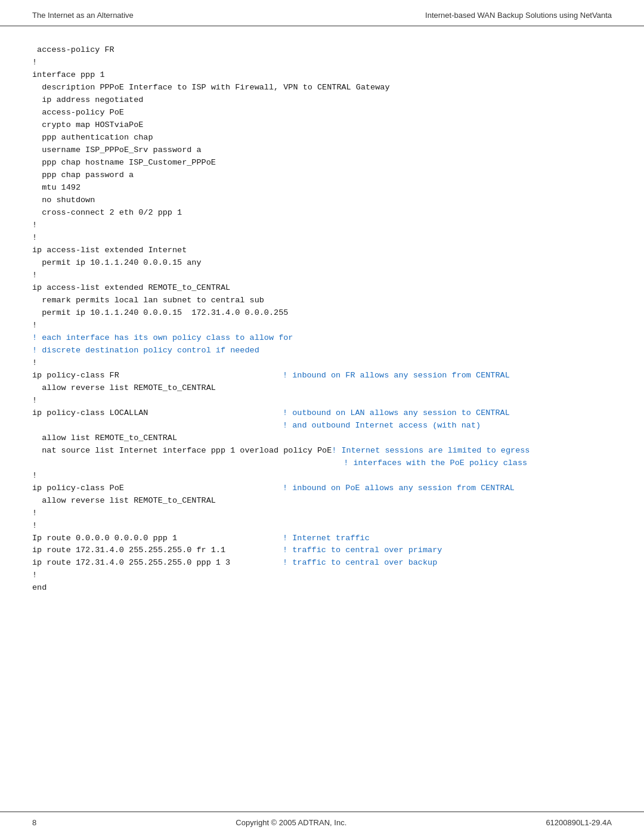 The image size is (644, 833). I want to click on code-text: cross-connect 2 eth 0/2 ppp 1, so click(107, 213).